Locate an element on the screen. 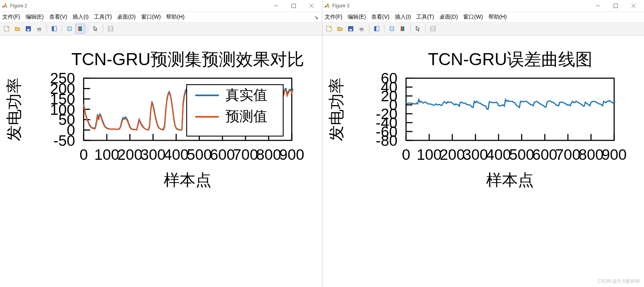  window-title: Figure 2 is located at coordinates (138, 6).